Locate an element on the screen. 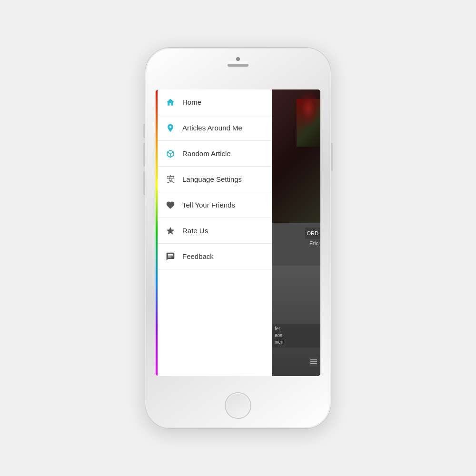 This screenshot has height=476, width=476. ord-overlay-text: ORD is located at coordinates (313, 233).